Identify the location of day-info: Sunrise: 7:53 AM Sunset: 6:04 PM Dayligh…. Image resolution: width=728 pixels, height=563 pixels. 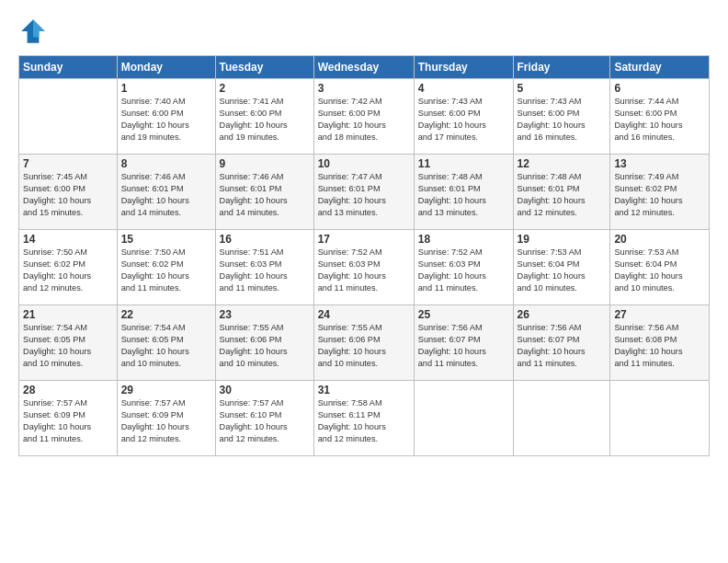
(660, 270).